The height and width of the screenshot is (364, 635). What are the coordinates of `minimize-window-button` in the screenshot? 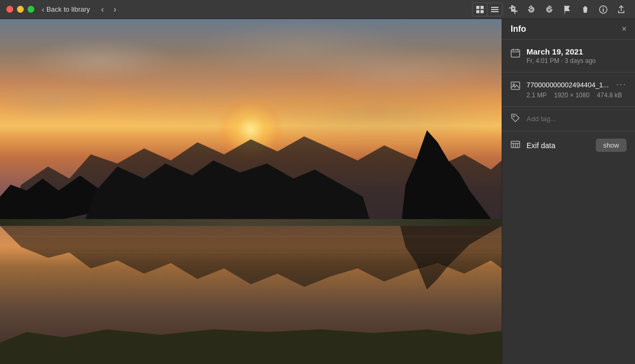 It's located at (20, 10).